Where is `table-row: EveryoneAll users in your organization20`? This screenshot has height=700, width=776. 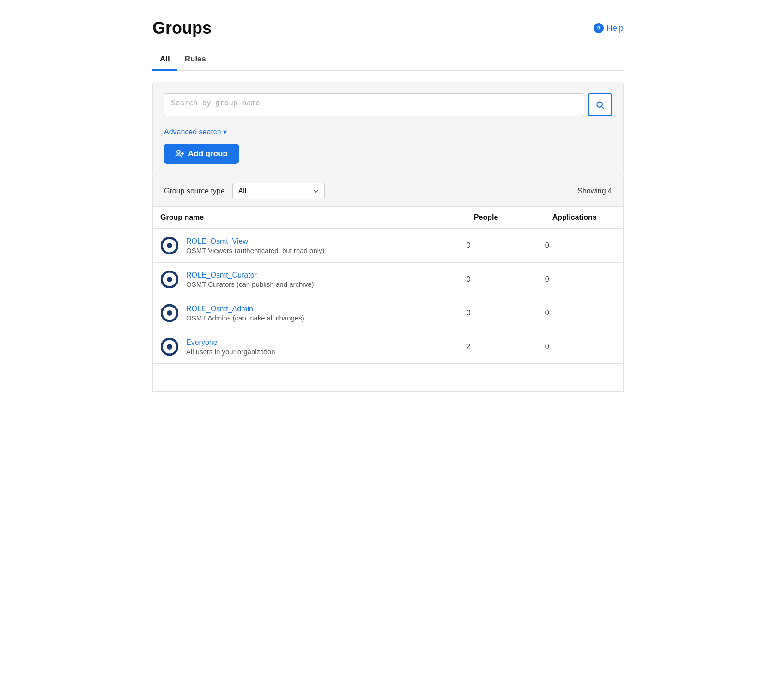 table-row: EveryoneAll users in your organization20 is located at coordinates (388, 347).